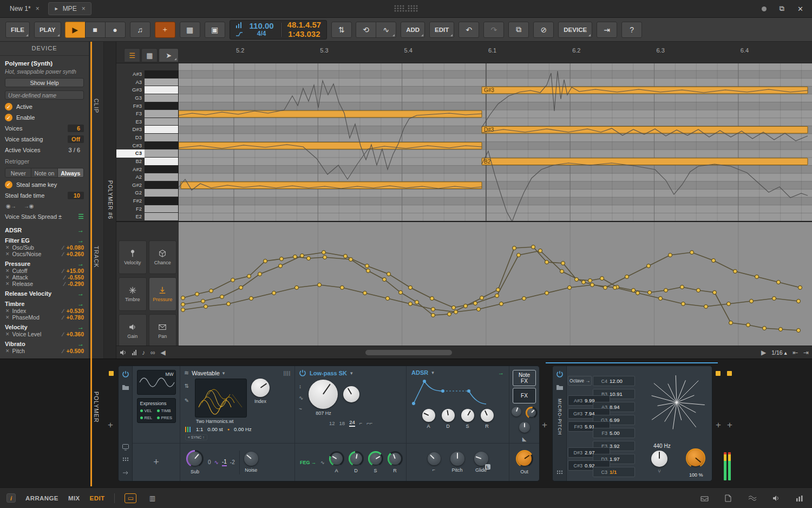  Describe the element at coordinates (187, 401) in the screenshot. I see `wt-edit-icon: ✎` at that location.